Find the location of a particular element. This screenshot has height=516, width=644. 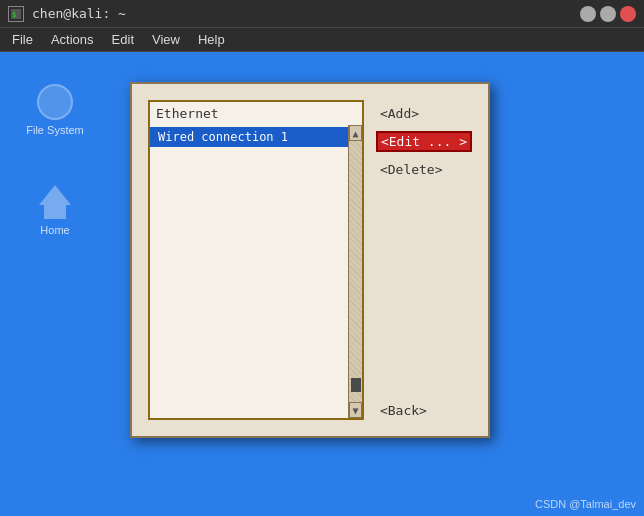

filesystem-label: File System is located at coordinates (54, 130).